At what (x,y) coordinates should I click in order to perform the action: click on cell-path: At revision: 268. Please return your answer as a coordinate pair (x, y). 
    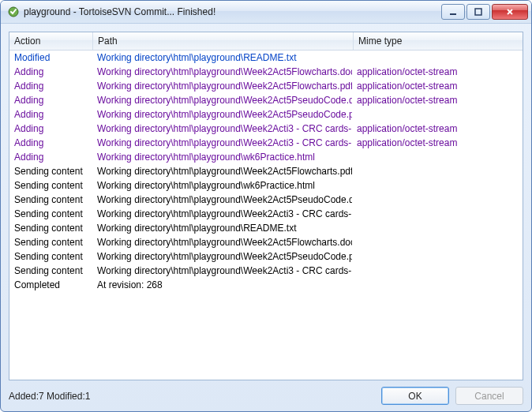
    Looking at the image, I should click on (223, 285).